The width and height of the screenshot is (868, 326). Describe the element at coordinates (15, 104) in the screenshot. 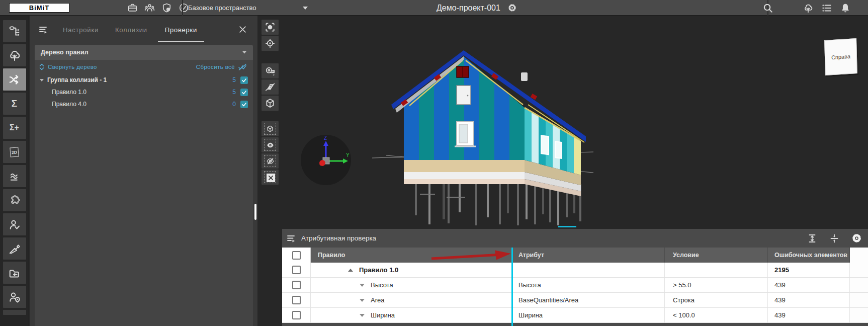

I see `sidebar-item-summary: Σ` at that location.